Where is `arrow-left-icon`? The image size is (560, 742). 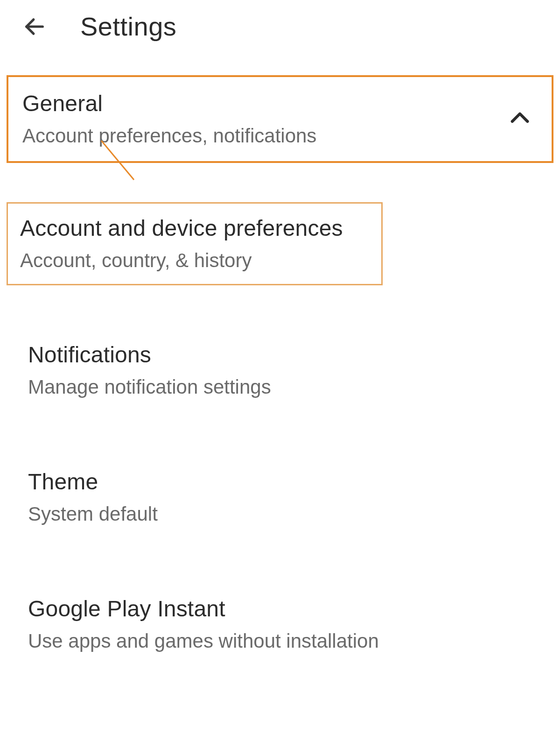 arrow-left-icon is located at coordinates (35, 27).